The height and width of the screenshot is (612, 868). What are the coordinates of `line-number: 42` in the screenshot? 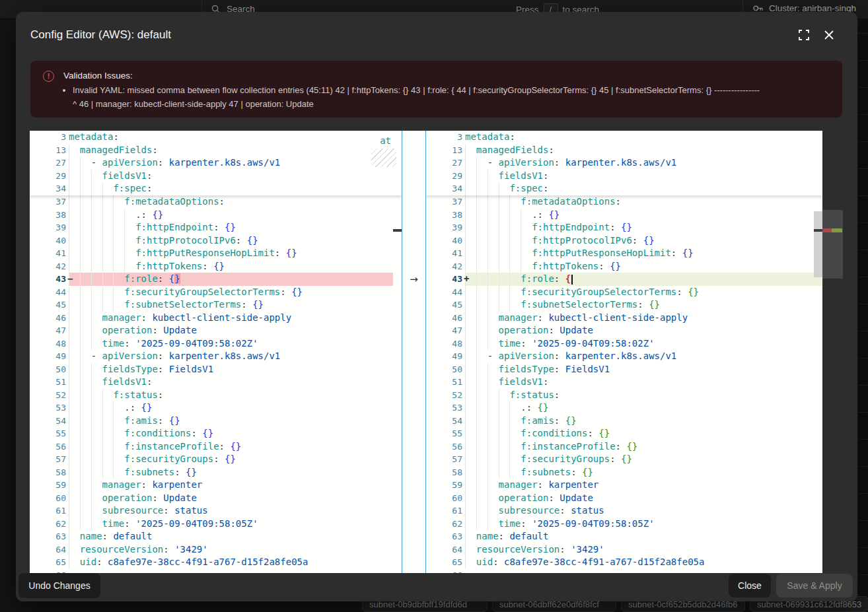 It's located at (48, 267).